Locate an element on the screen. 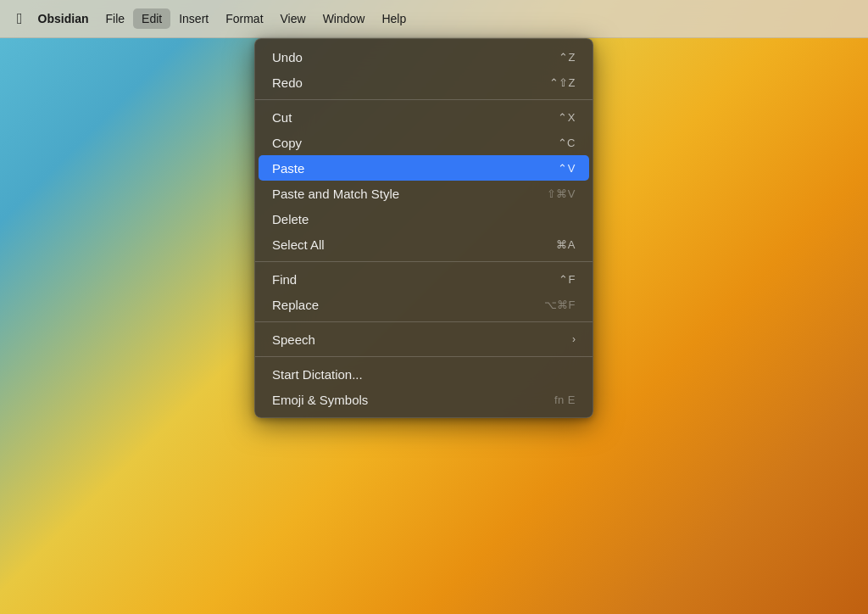  select-all-label: Select All is located at coordinates (298, 244).